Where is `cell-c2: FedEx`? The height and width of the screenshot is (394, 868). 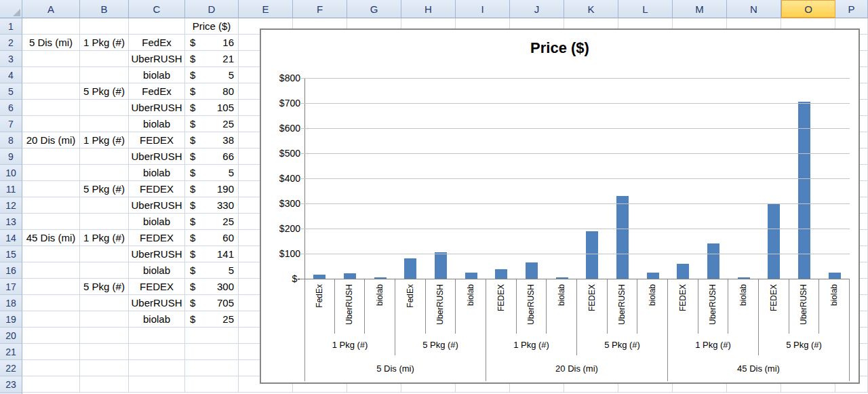
cell-c2: FedEx is located at coordinates (157, 43).